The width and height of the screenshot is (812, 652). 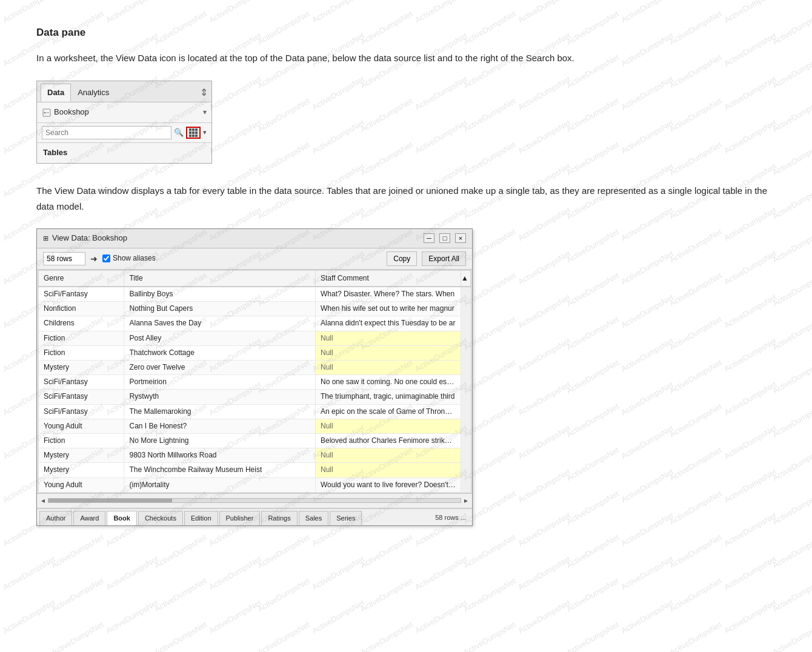 I want to click on cell-genre: Childrens, so click(x=81, y=324).